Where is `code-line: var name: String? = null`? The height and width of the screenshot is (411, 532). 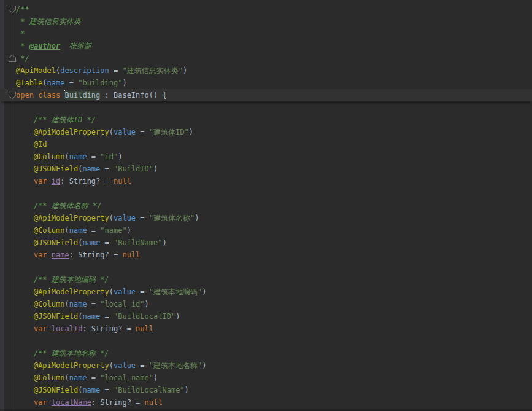 code-line: var name: String? = null is located at coordinates (266, 255).